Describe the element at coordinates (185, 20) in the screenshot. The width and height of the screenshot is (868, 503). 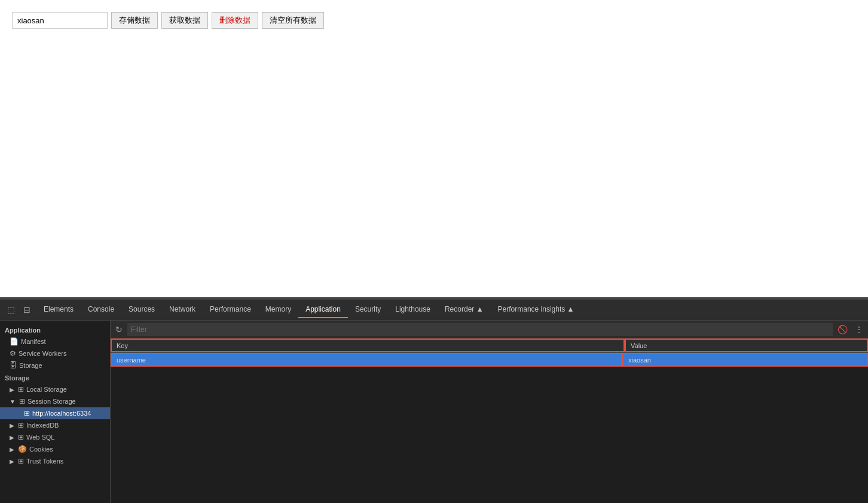
I see `get-button: 获取数据` at that location.